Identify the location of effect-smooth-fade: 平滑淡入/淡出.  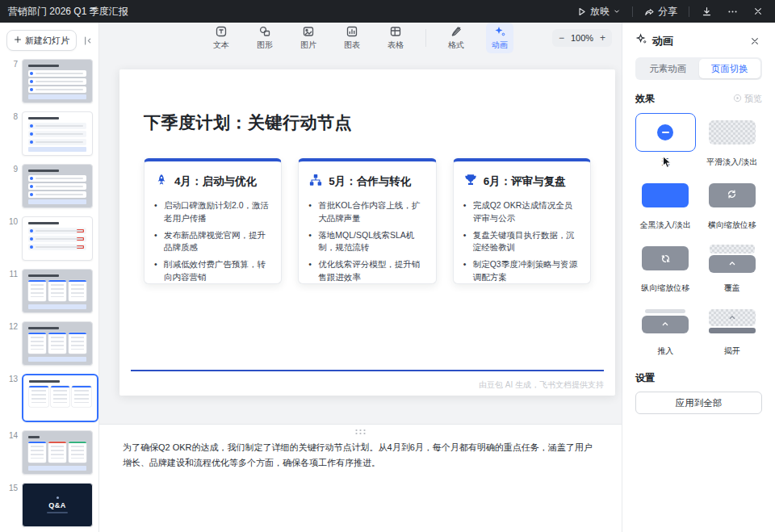
(733, 140).